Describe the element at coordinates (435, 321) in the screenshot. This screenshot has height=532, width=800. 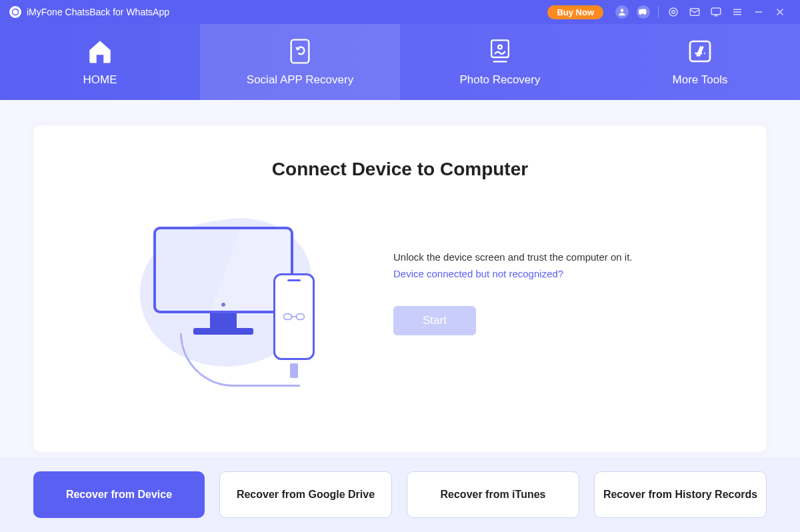
I see `start-button: Start` at that location.